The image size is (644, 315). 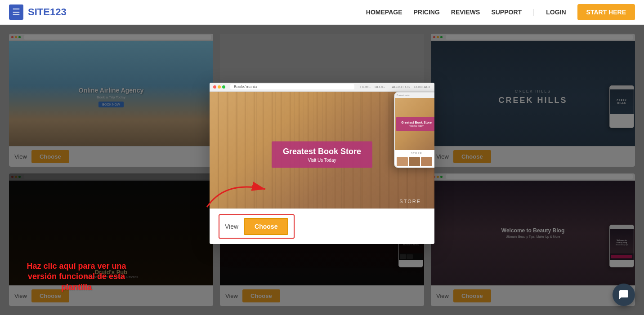 I want to click on modal-mobile-title: Greatest Book Store Visit Us Today, so click(x=416, y=124).